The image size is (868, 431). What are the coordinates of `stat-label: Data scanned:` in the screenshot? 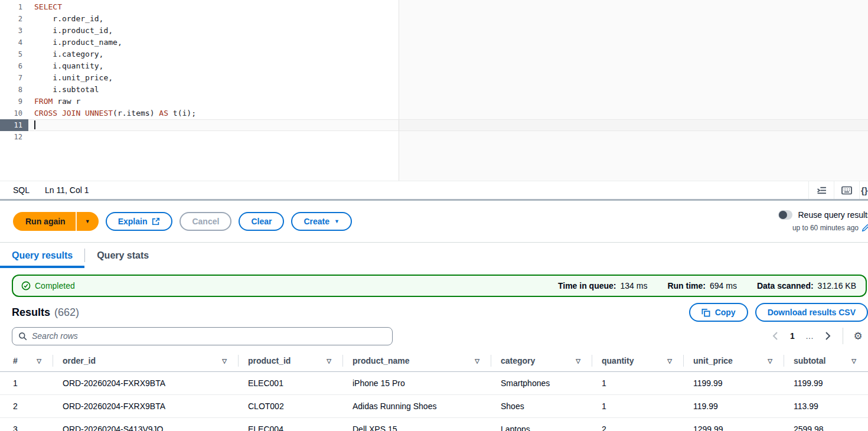 It's located at (785, 286).